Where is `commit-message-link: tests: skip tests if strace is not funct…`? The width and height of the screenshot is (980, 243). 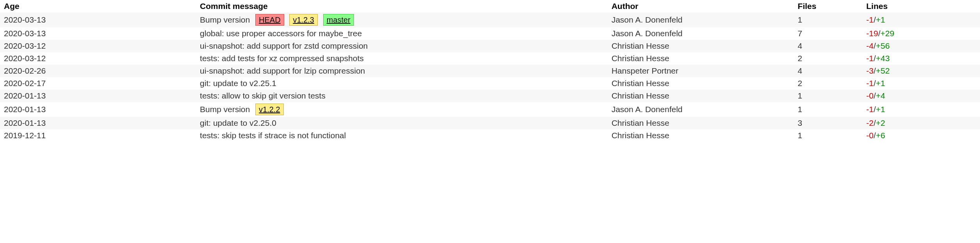 commit-message-link: tests: skip tests if strace is not funct… is located at coordinates (273, 136).